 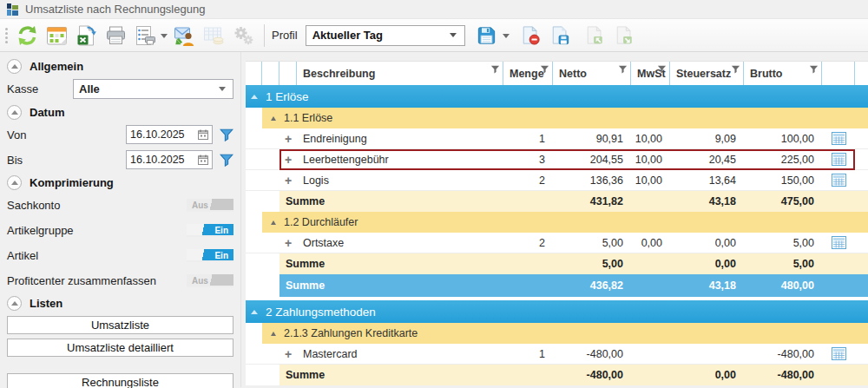 I want to click on kasse-label: Kasse, so click(x=40, y=89).